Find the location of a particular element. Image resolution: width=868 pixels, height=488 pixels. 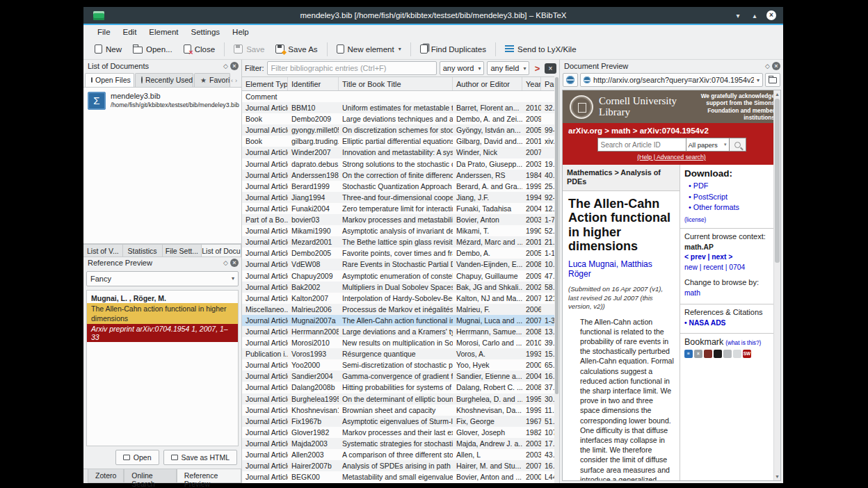

bookmark-hint-link: (what is this?) is located at coordinates (743, 343).